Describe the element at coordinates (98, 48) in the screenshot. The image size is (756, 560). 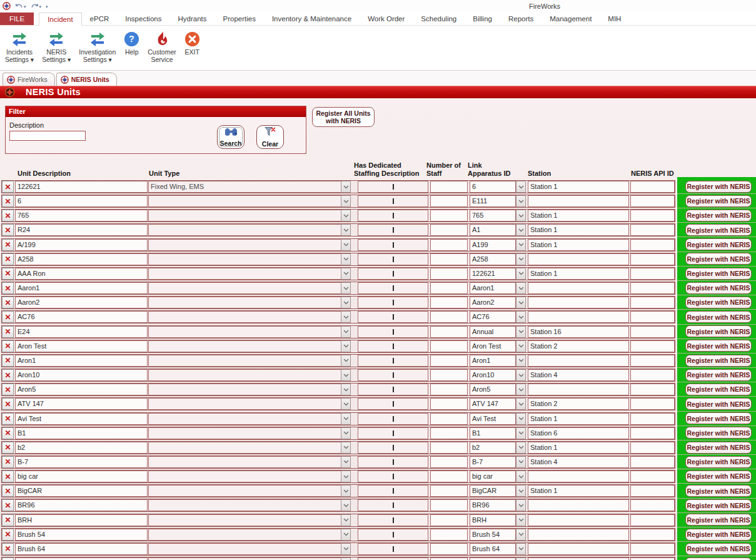
I see `investigation-settings-button: Investigation Settings ▾` at that location.